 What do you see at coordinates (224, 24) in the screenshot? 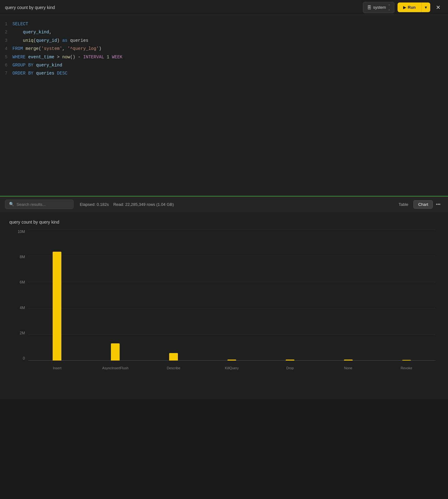
I see `code-line-1: 1 SELECT` at bounding box center [224, 24].